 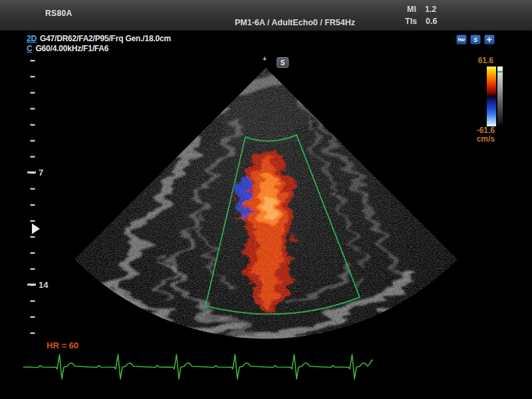 I want to click on b-mode-label: 2D, so click(x=32, y=39).